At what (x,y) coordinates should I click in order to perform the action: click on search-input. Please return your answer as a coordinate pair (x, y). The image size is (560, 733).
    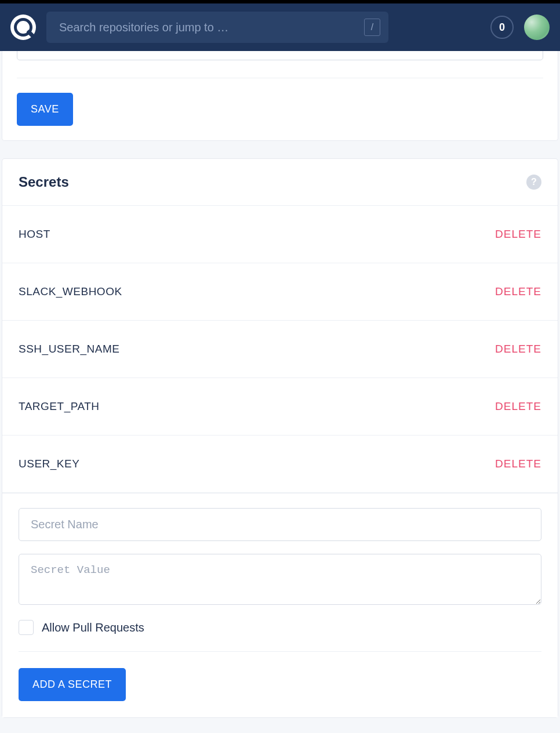
    Looking at the image, I should click on (212, 28).